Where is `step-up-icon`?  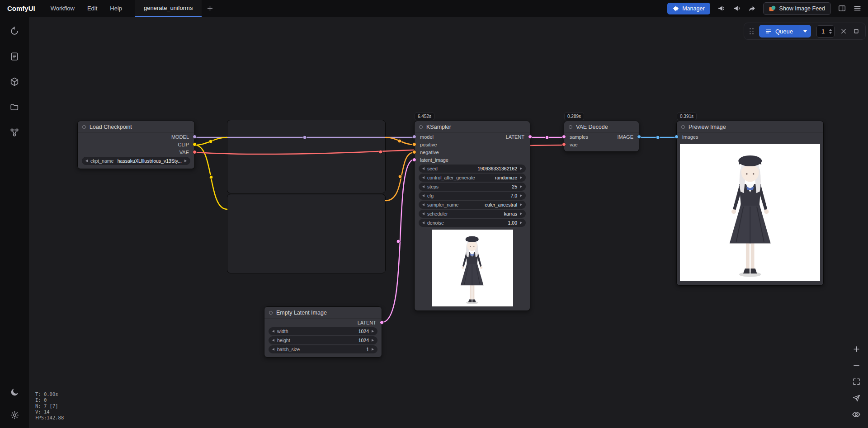
step-up-icon is located at coordinates (830, 30).